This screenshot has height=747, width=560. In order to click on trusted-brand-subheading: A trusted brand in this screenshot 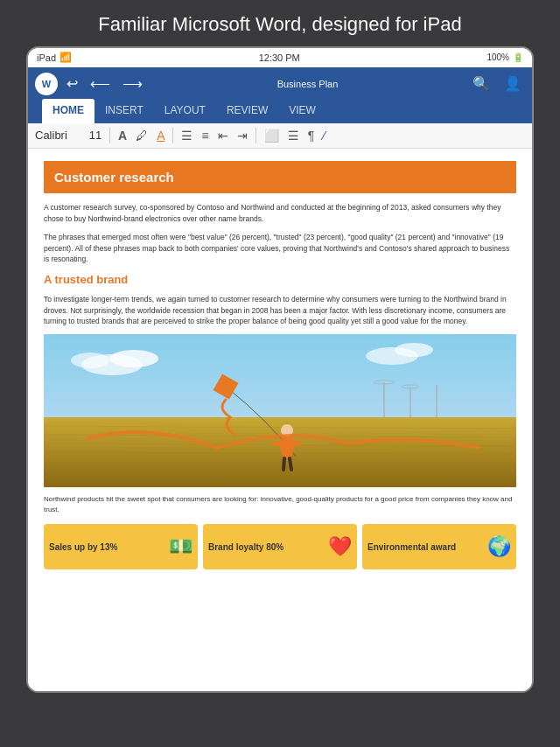, I will do `click(280, 280)`.